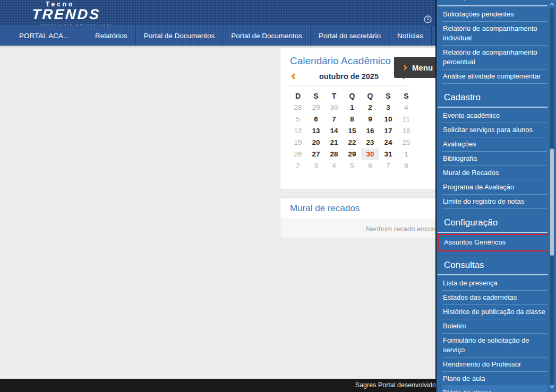 The image size is (556, 392). Describe the element at coordinates (410, 36) in the screenshot. I see `nav-item-noticias: Notícias` at that location.